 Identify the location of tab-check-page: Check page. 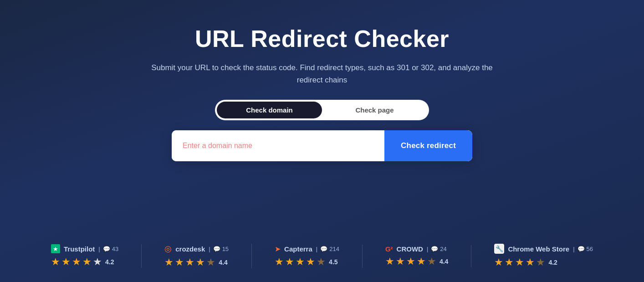
(374, 110).